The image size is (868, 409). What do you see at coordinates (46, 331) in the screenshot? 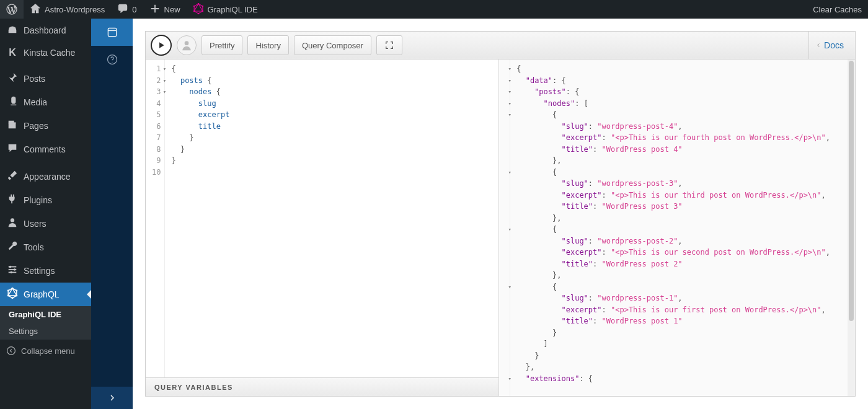
I see `sidebar-subitem-settings: Settings` at bounding box center [46, 331].